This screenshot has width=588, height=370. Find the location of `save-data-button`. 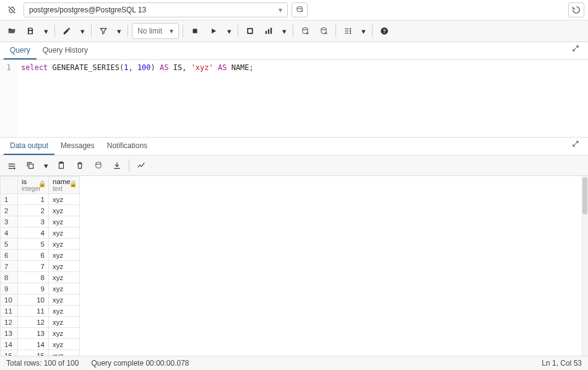

save-data-button is located at coordinates (98, 165).